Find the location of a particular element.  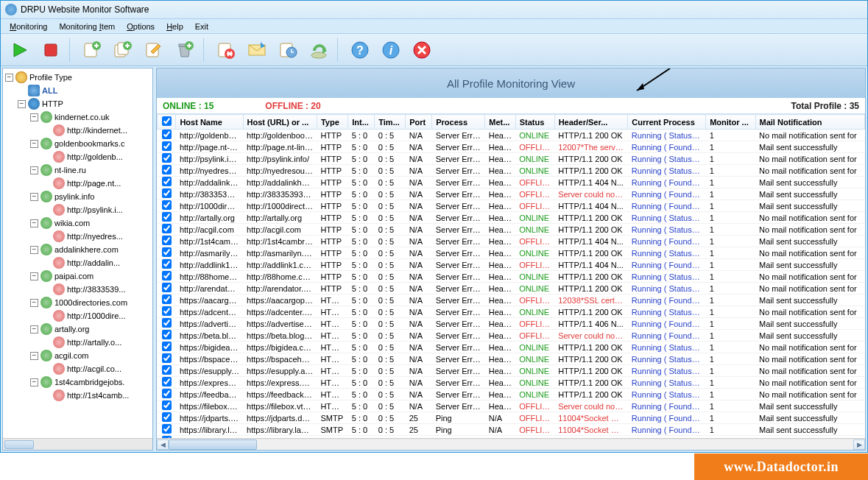

col-header: Monitor ... is located at coordinates (730, 122).